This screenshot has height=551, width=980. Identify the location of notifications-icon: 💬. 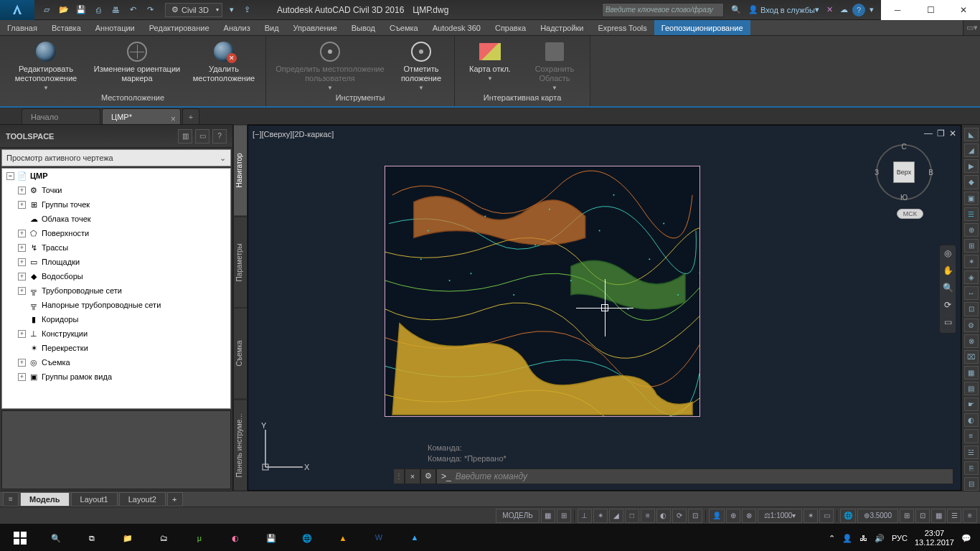
(966, 538).